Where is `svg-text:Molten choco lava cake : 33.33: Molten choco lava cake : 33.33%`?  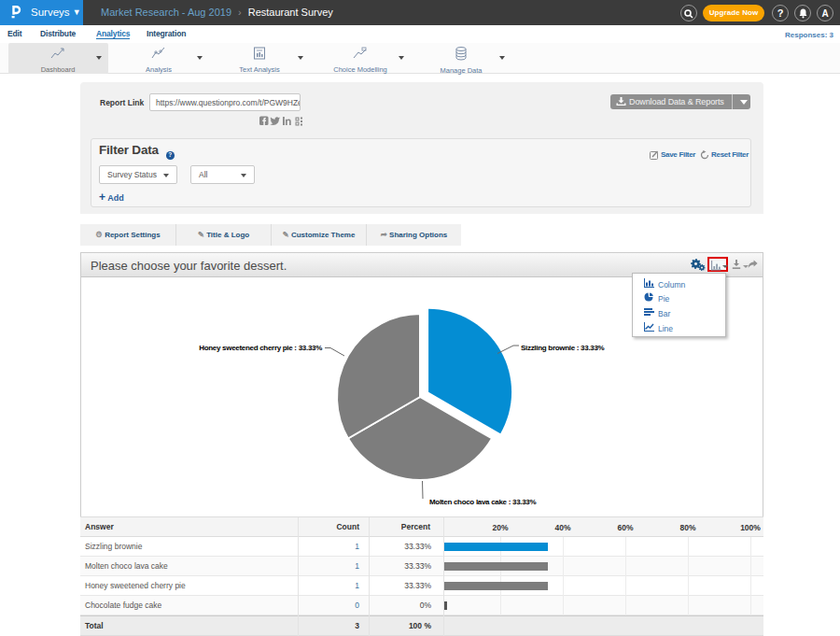 svg-text:Molten choco lava cake : 33.33: Molten choco lava cake : 33.33% is located at coordinates (483, 502).